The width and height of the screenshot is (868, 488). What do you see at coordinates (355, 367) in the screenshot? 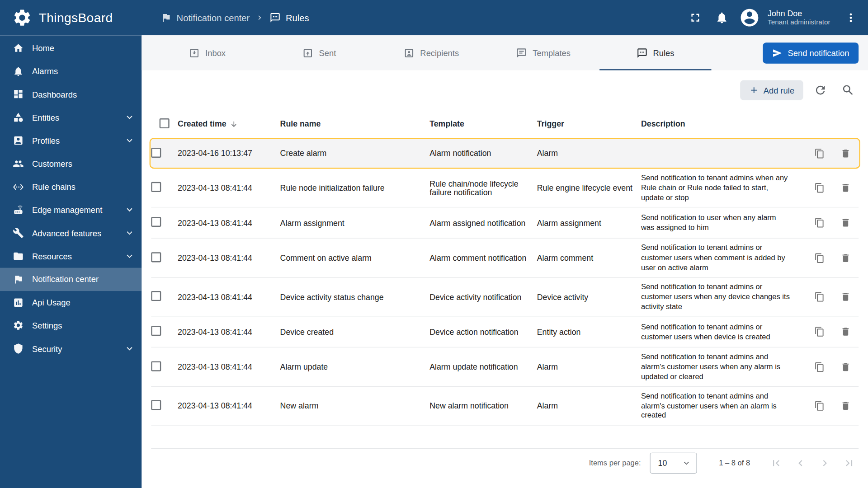
I see `cell-rule-name: Alarm update` at bounding box center [355, 367].